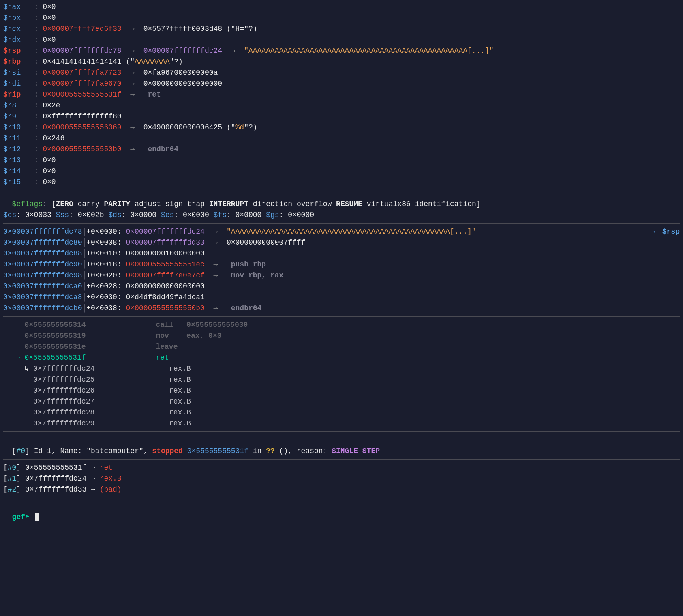 The height and width of the screenshot is (616, 683). Describe the element at coordinates (389, 204) in the screenshot. I see `eflag: virtualx86` at that location.